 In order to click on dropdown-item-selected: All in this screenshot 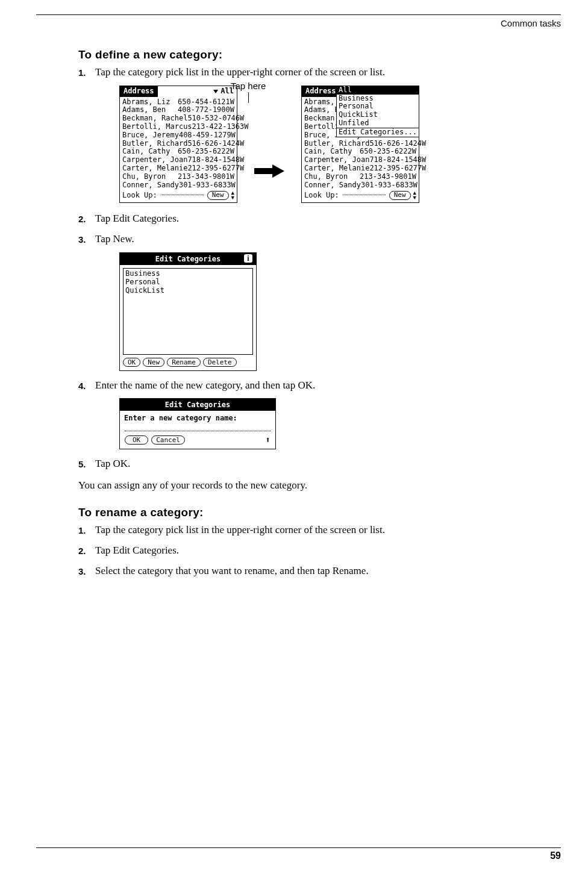, I will do `click(378, 90)`.